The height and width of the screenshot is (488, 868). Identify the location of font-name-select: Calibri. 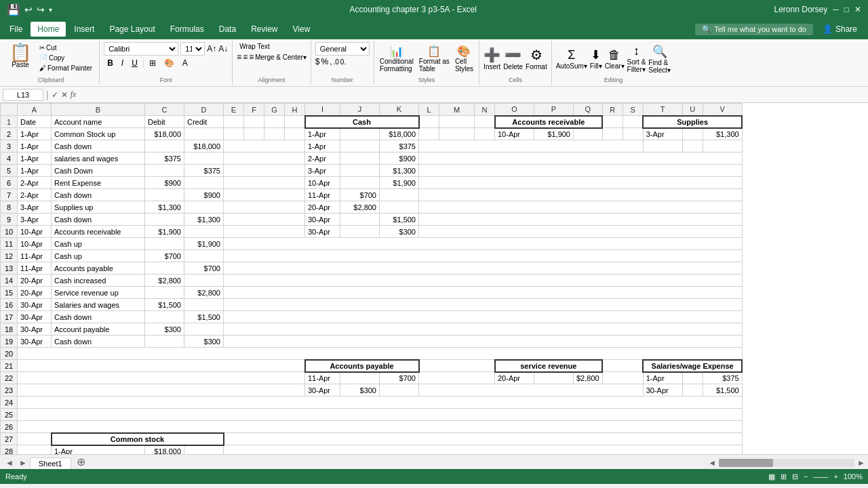
(141, 49).